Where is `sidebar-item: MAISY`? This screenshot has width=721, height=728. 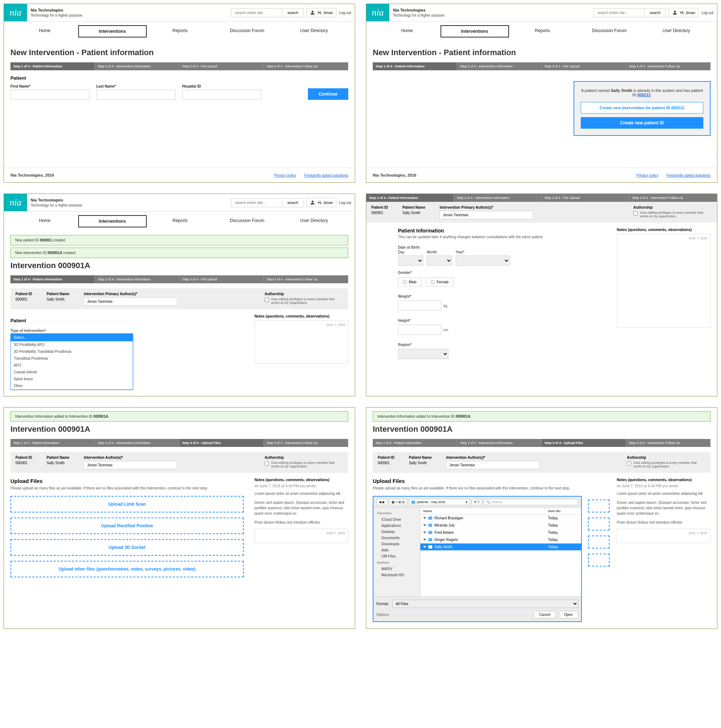 sidebar-item: MAISY is located at coordinates (396, 569).